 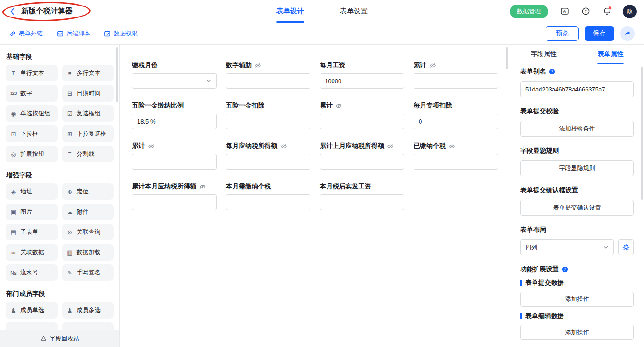 What do you see at coordinates (60, 338) in the screenshot?
I see `field-recycle-bin: 字段回收站` at bounding box center [60, 338].